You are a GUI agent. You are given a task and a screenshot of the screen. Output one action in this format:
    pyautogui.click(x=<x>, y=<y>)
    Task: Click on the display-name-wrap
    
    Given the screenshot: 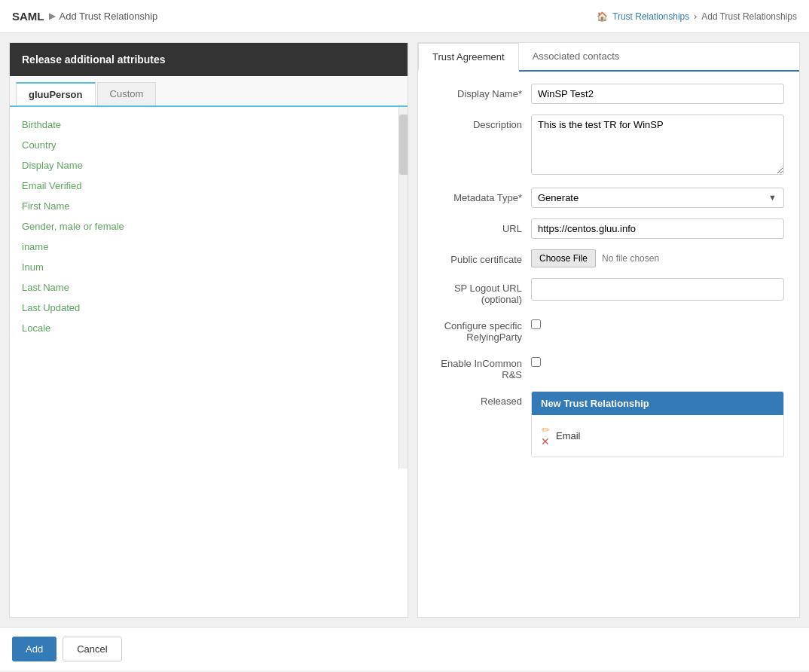 What is the action you would take?
    pyautogui.click(x=658, y=93)
    